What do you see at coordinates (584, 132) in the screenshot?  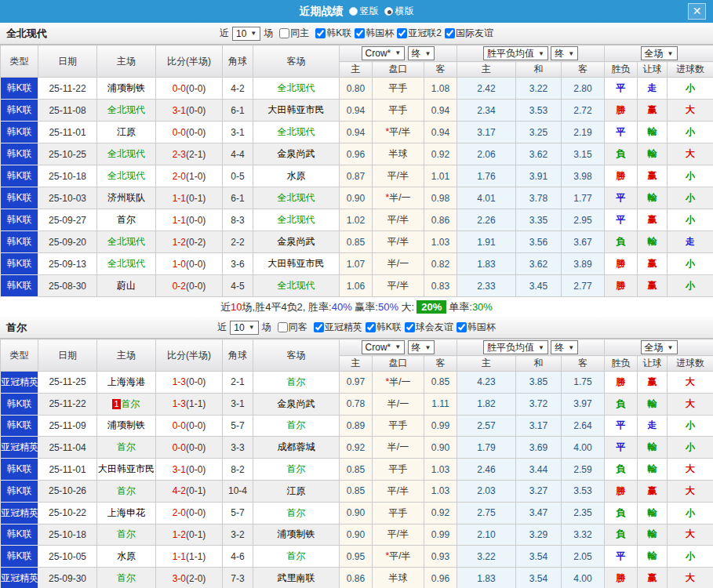 I see `avg-away-cell: 2.19` at bounding box center [584, 132].